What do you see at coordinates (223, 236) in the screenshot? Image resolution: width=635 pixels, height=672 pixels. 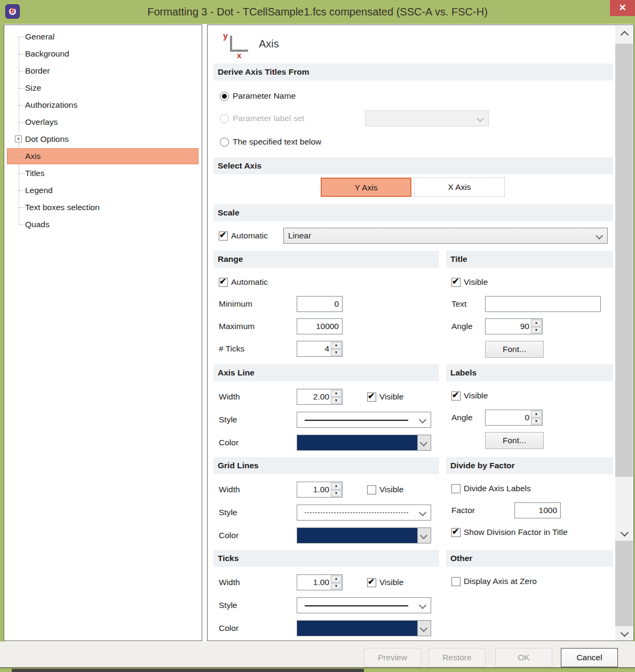 I see `scale-automatic-checkbox: ✔` at bounding box center [223, 236].